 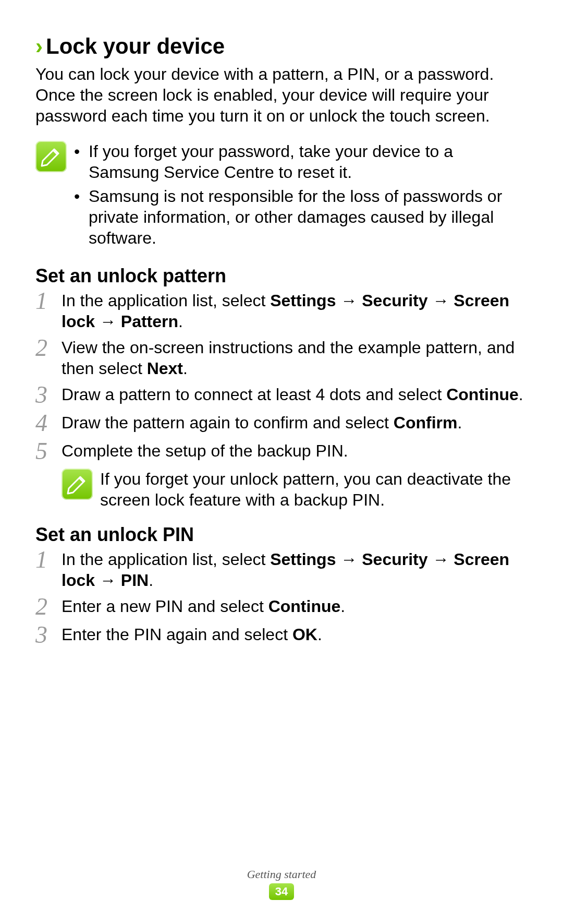 I want to click on subheading-pin: Set an unlock PIN, so click(x=282, y=535).